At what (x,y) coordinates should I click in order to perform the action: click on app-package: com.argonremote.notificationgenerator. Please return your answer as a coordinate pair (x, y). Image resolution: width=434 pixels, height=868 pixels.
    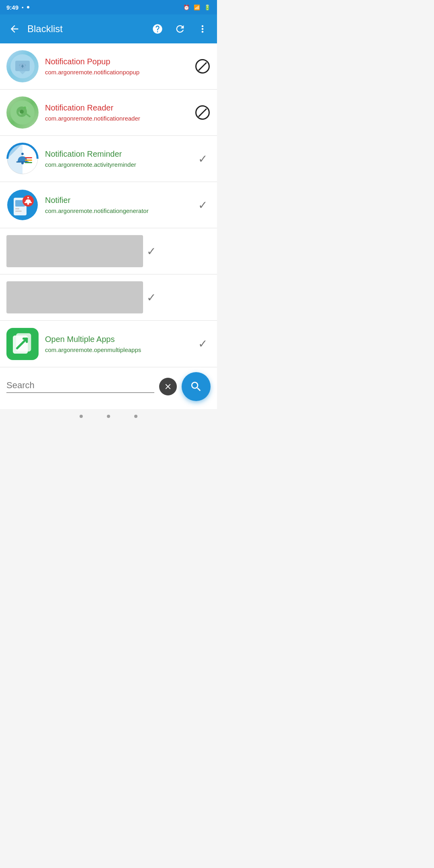
    Looking at the image, I should click on (120, 211).